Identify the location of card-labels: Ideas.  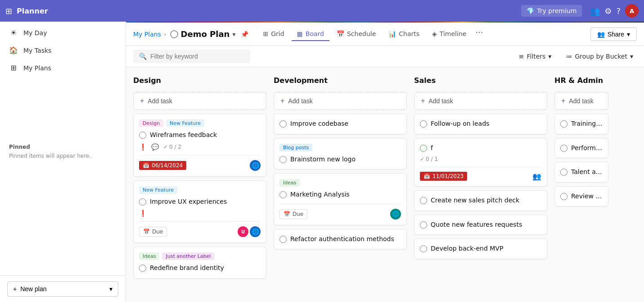
(340, 183).